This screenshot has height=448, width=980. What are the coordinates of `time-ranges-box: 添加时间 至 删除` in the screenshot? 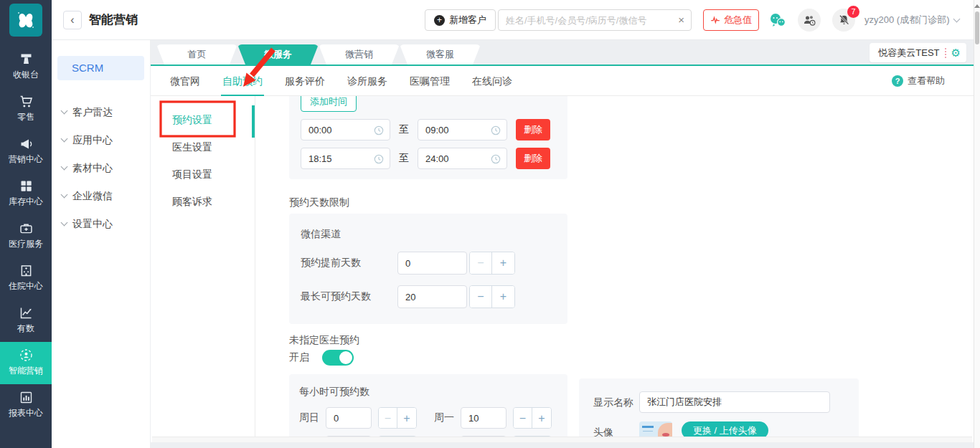 It's located at (428, 138).